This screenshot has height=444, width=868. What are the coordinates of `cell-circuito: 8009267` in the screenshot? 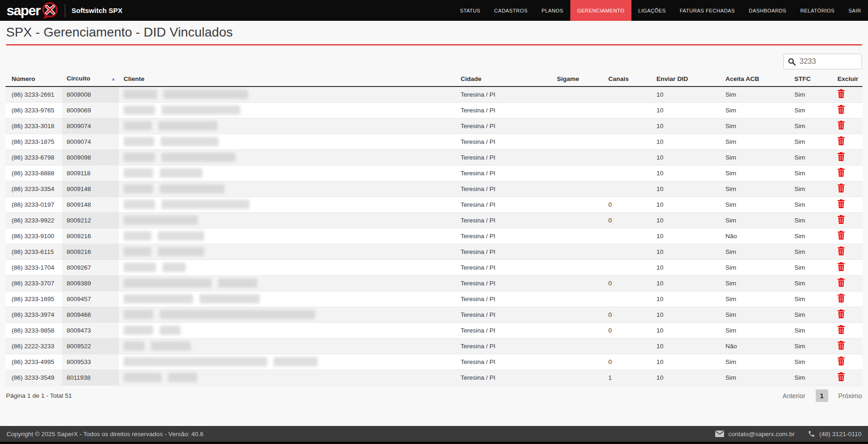 It's located at (91, 267).